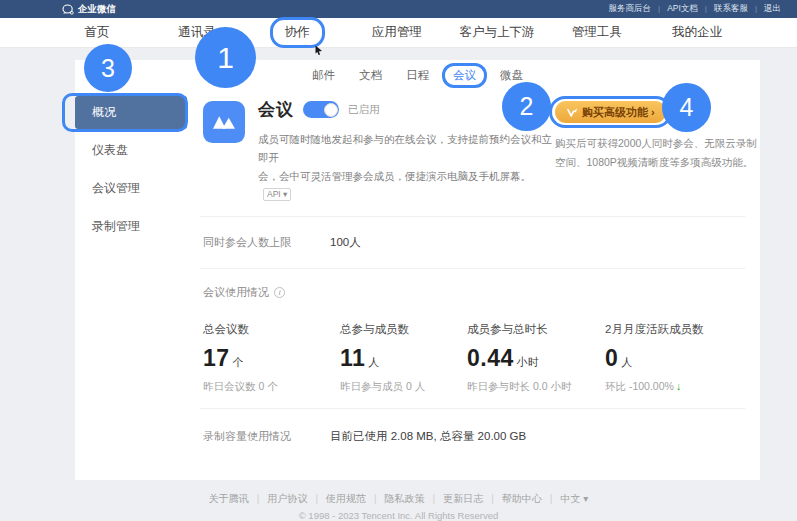 The image size is (797, 521). Describe the element at coordinates (280, 292) in the screenshot. I see `info-icon: i` at that location.